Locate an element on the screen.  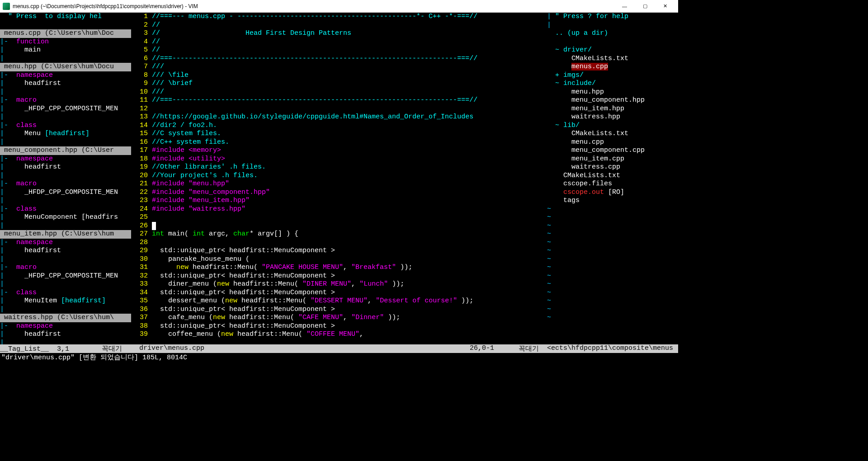
source-line: 28 is located at coordinates (339, 243).